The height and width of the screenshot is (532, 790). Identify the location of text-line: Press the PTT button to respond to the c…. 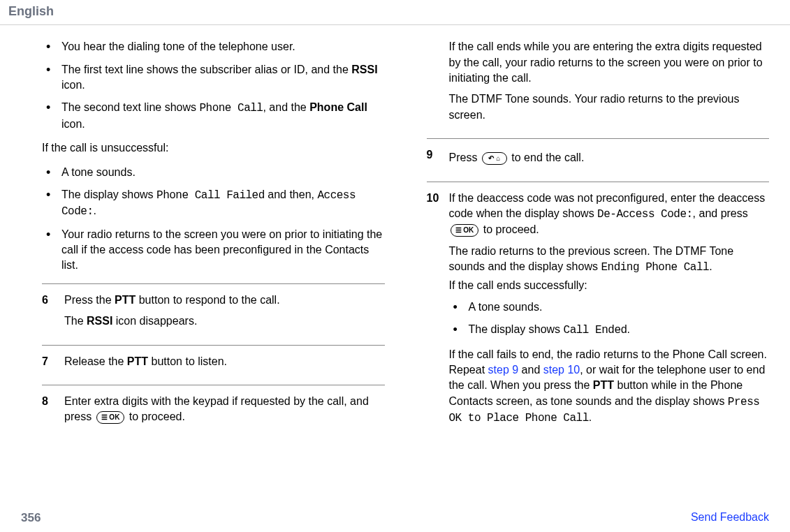
(225, 300).